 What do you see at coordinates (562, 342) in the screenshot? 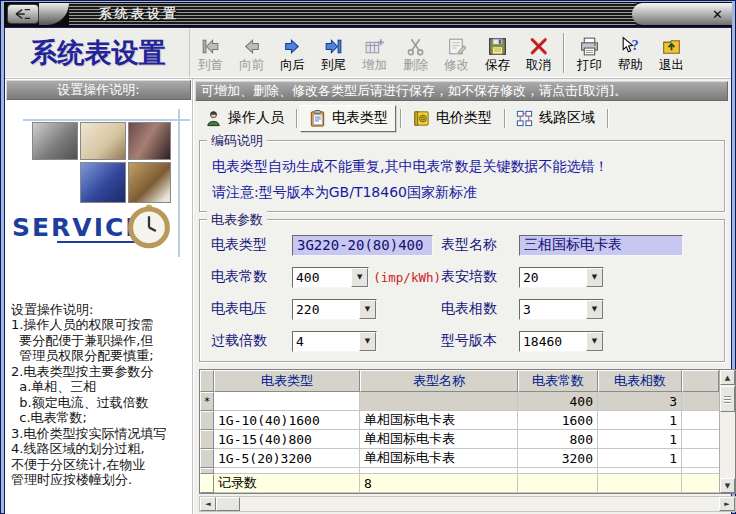
I see `version-combo: 18460 ▼` at bounding box center [562, 342].